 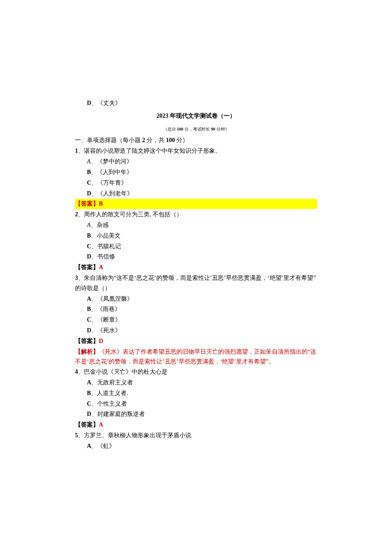 What do you see at coordinates (202, 172) in the screenshot?
I see `q1-option-b: B、《人到中年》` at bounding box center [202, 172].